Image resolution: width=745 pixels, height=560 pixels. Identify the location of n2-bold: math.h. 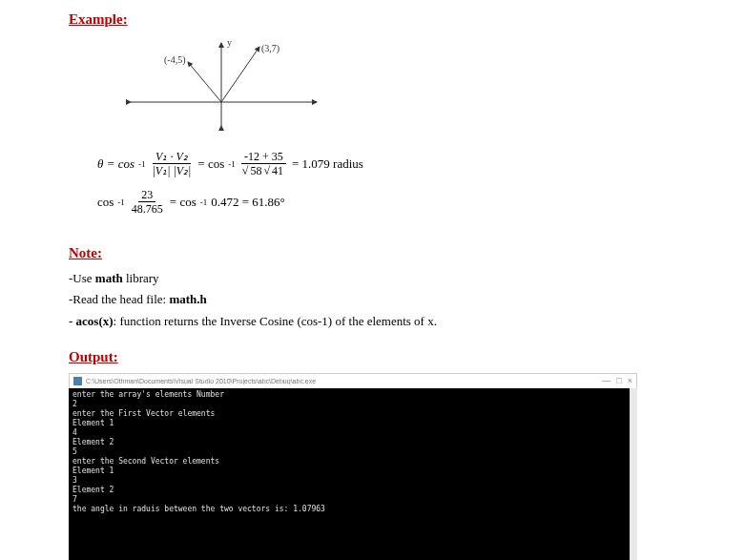
(187, 300).